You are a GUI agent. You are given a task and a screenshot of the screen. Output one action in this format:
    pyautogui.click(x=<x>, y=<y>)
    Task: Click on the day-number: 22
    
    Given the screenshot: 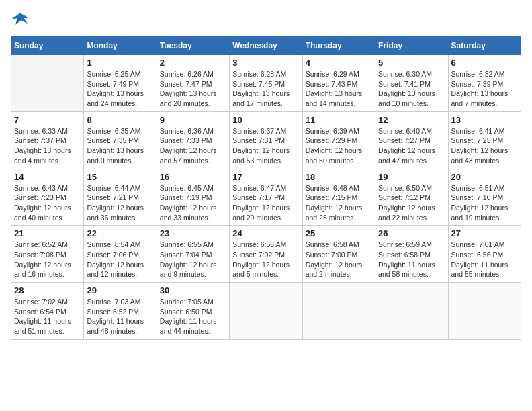 What is the action you would take?
    pyautogui.click(x=120, y=234)
    